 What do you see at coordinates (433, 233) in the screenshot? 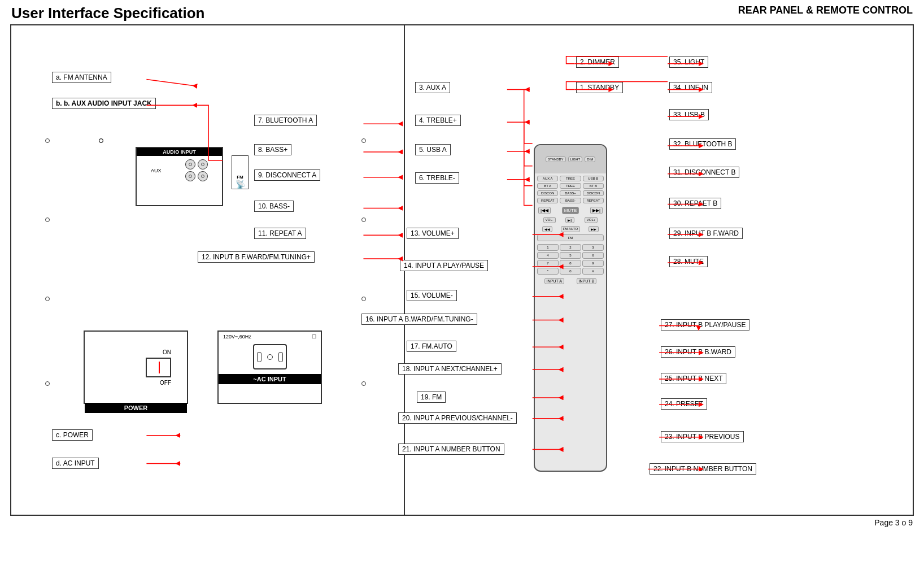
I see `label-item13: 13. VOLUME+` at bounding box center [433, 233].